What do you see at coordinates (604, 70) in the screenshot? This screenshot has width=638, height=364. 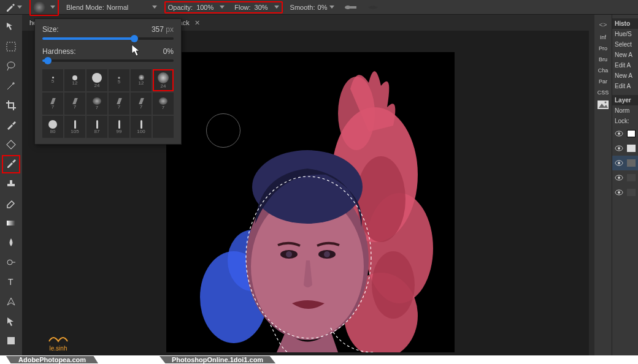 I see `character-panel-tab: Cha` at bounding box center [604, 70].